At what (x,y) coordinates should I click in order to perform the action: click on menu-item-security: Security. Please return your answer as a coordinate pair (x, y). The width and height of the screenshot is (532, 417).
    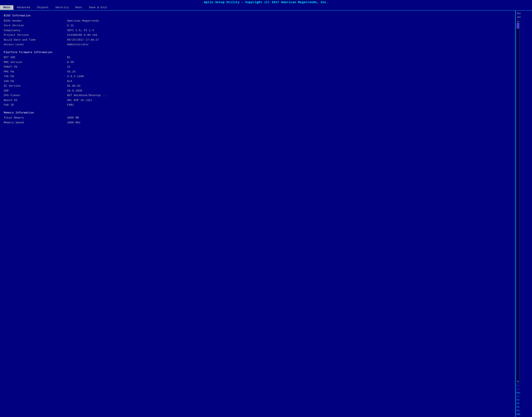
    Looking at the image, I should click on (62, 7).